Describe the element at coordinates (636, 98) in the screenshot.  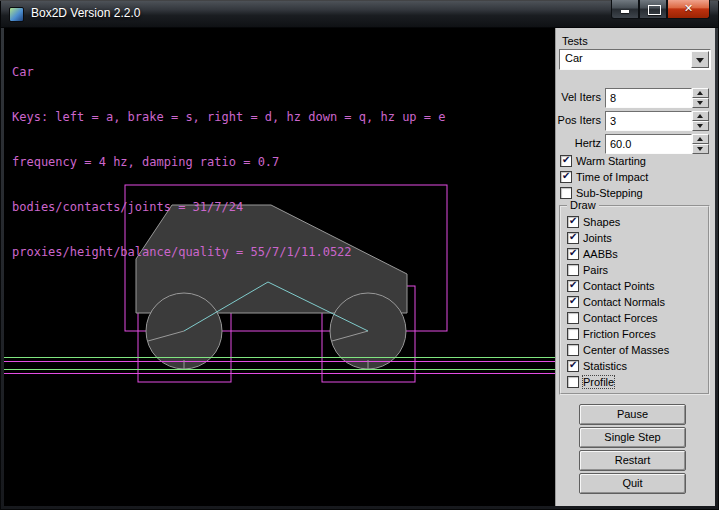
I see `vel-iters-row: Vel Iters 8` at that location.